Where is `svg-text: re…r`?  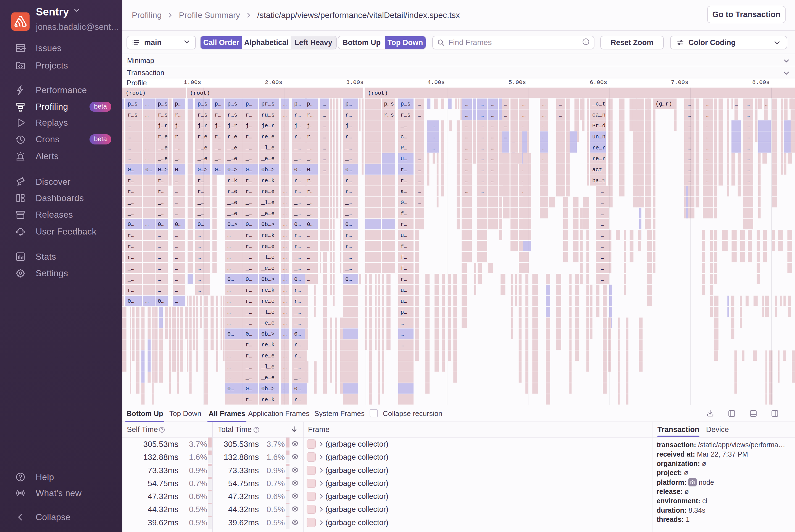 svg-text: re…r is located at coordinates (599, 148).